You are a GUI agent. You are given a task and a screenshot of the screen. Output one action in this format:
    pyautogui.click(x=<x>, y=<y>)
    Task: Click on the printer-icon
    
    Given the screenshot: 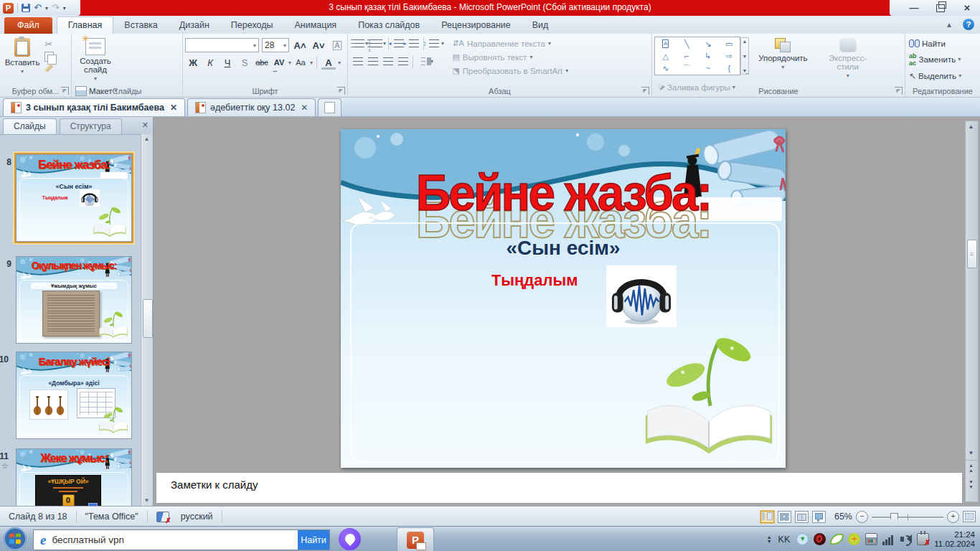 What is the action you would take?
    pyautogui.click(x=871, y=540)
    